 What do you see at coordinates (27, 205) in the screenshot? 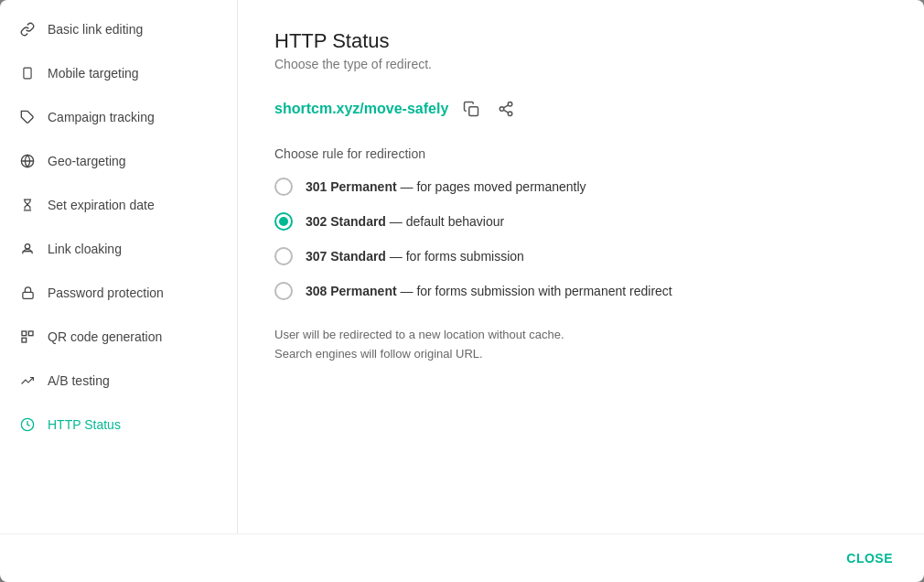
I see `hourglass-icon` at bounding box center [27, 205].